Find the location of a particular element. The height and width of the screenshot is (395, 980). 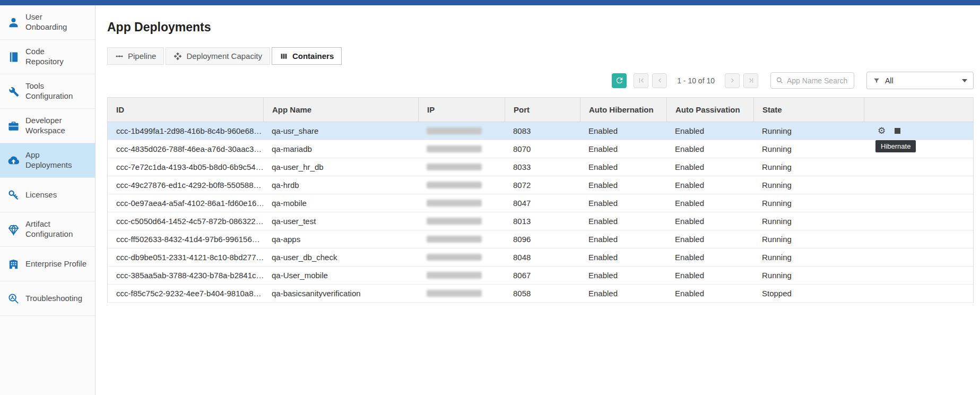

previous-page-button is located at coordinates (660, 81).